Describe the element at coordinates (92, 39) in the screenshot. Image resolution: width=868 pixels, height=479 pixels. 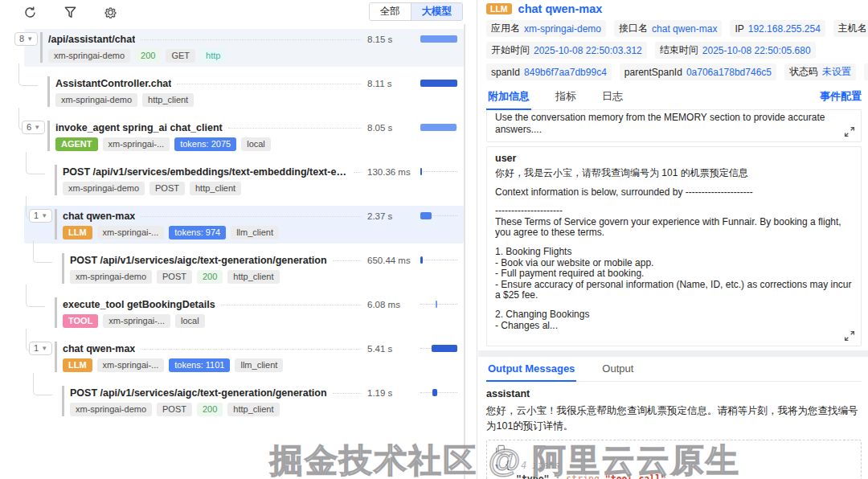
I see `span-name: /api/assistant/chat` at that location.